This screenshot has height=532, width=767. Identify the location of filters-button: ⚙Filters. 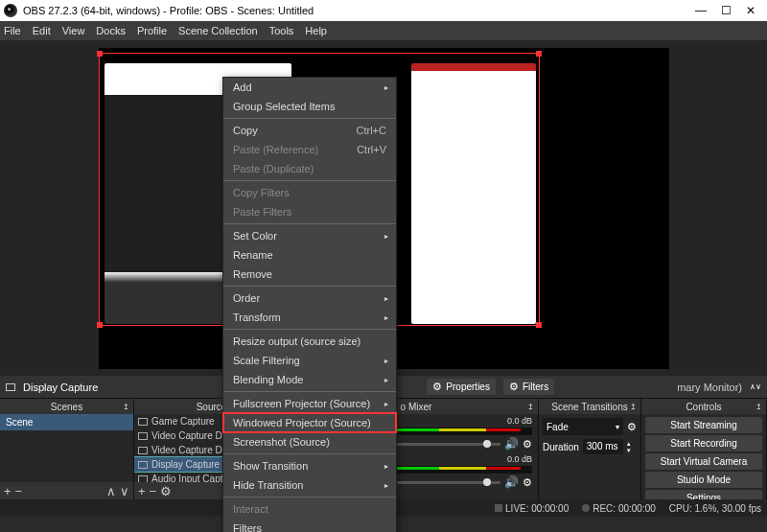
(529, 387).